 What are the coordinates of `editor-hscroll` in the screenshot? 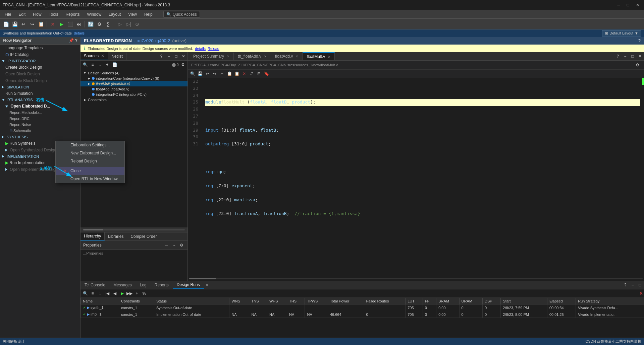 It's located at (416, 278).